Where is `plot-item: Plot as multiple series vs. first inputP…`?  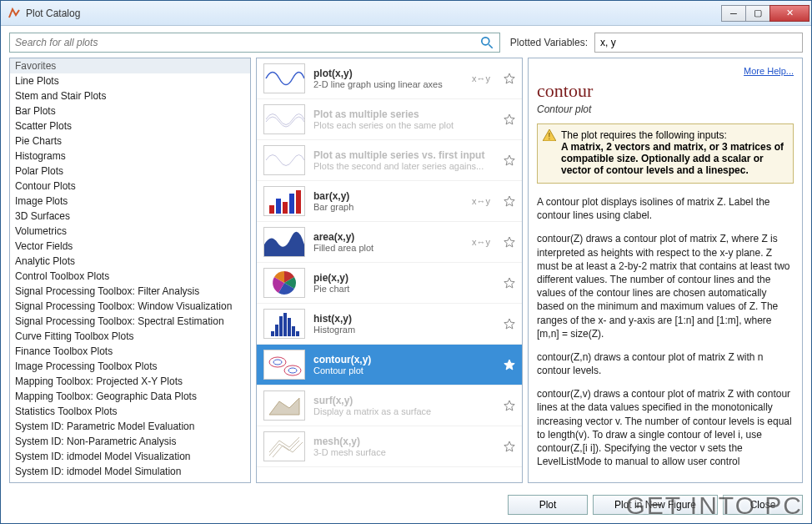
plot-item: Plot as multiple series vs. first inputP… is located at coordinates (389, 160).